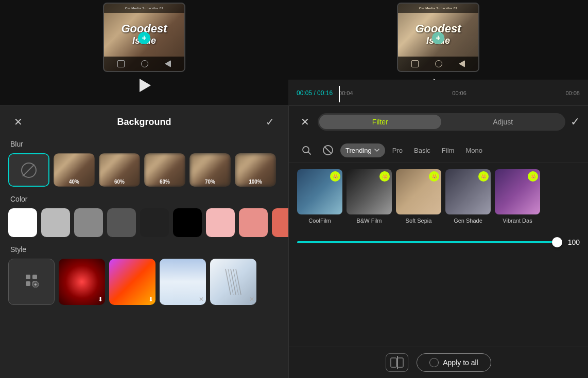  I want to click on background-close-button: ✕, so click(18, 122).